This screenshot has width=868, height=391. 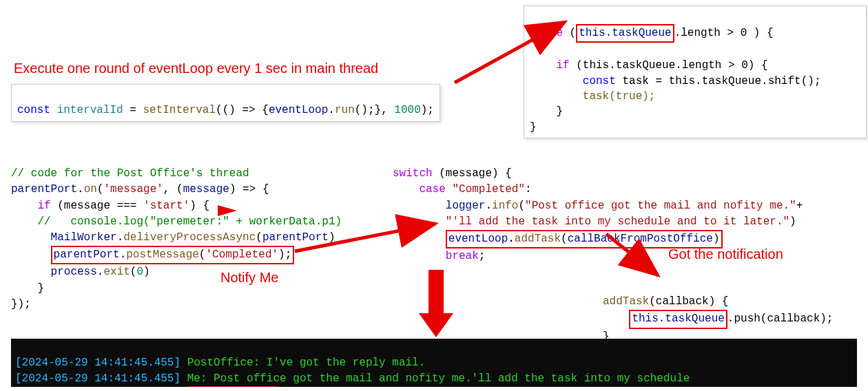 I want to click on code-while-block: while (this.taskQueue.length > 0 ) { if …, so click(x=695, y=72).